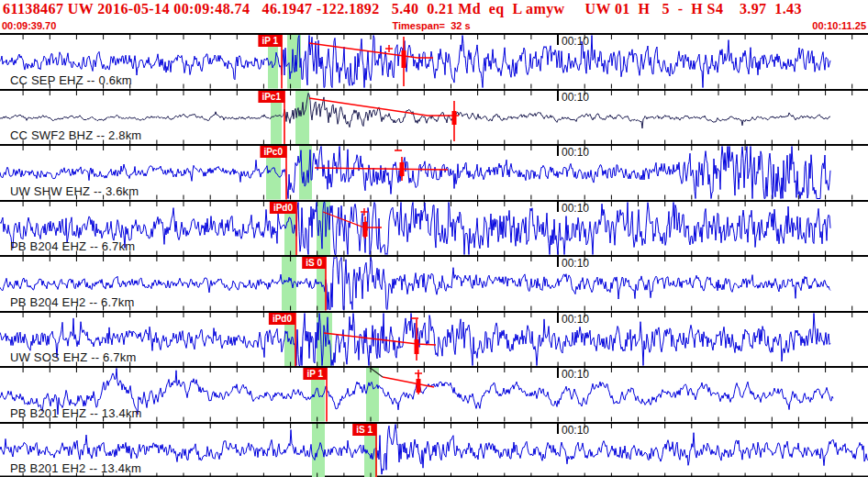 The image size is (868, 477). I want to click on window-end-time: 00:10:11.25, so click(839, 26).